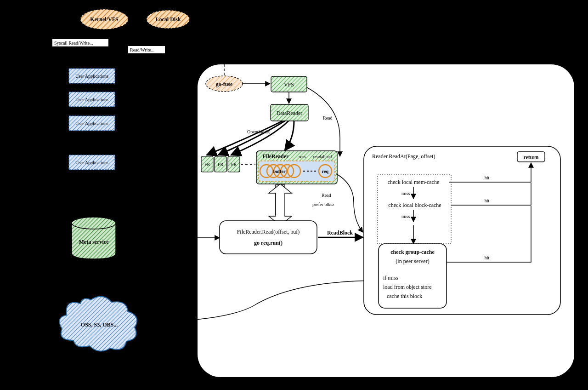 The height and width of the screenshot is (390, 588). I want to click on local-disk-ellipse: Local Disk, so click(168, 19).